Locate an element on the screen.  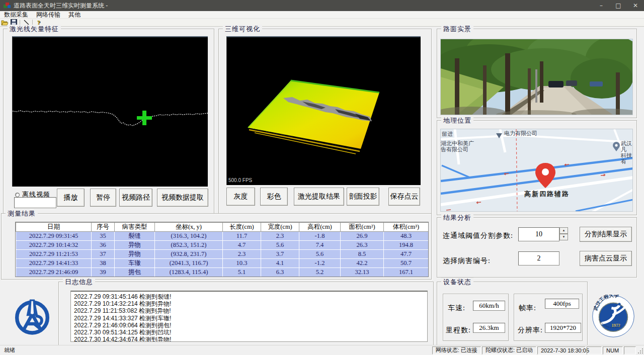
status-ready: 就绪 is located at coordinates (216, 350).